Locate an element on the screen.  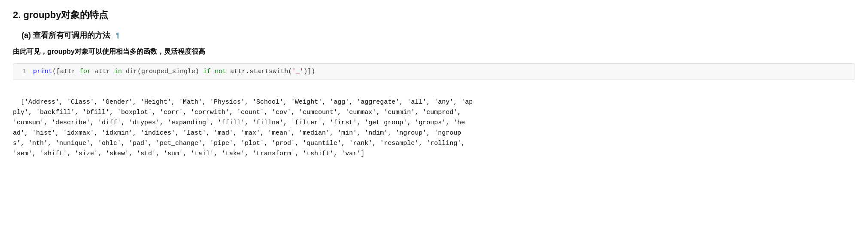
code-print-keyword: print is located at coordinates (43, 71).